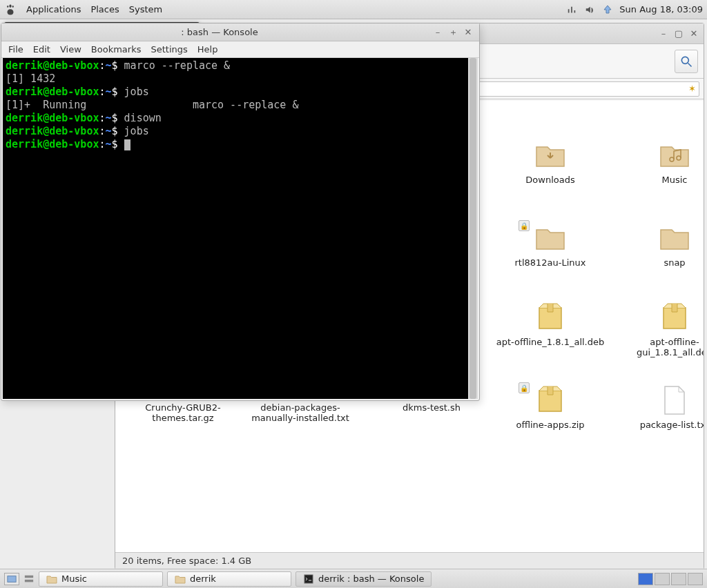  What do you see at coordinates (183, 413) in the screenshot?
I see `file-item: Crunchy-GRUB2-themes.tar.gz` at bounding box center [183, 413].